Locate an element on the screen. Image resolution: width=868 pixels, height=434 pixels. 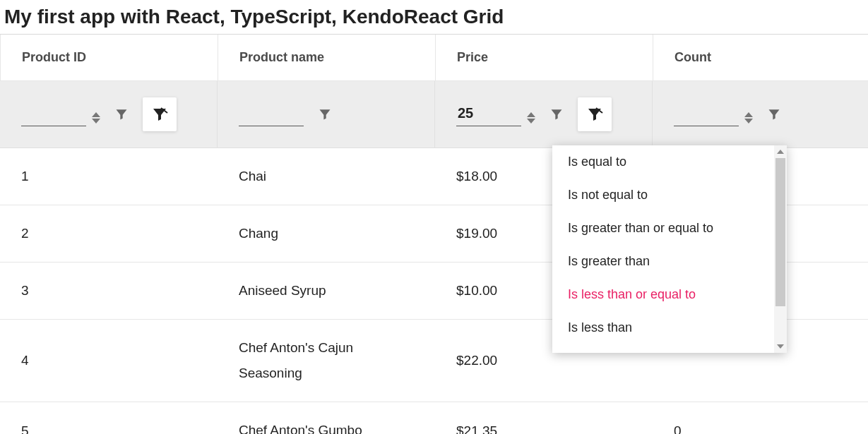
dropdown-scrollbar is located at coordinates (780, 249).